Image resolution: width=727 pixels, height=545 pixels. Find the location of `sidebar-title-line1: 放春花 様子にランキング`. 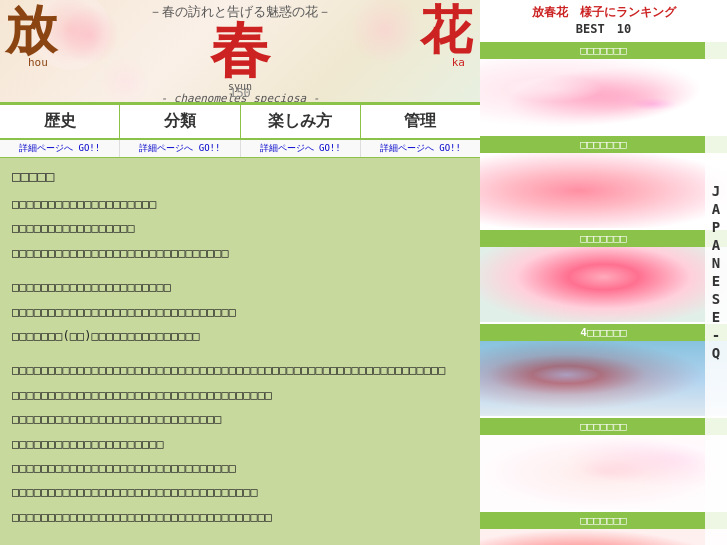

sidebar-title-line1: 放春花 様子にランキング is located at coordinates (604, 12).